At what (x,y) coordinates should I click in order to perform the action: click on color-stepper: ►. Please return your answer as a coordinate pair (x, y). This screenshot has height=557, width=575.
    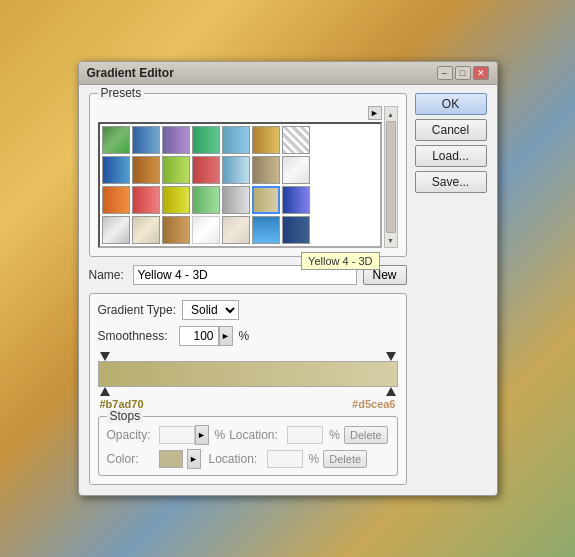
    Looking at the image, I should click on (194, 459).